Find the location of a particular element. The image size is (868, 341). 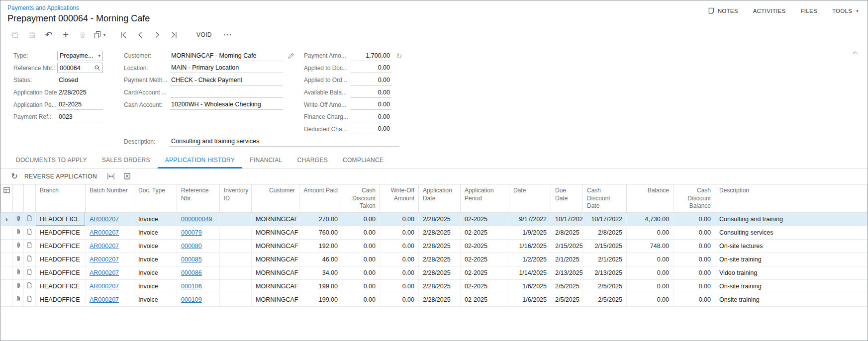

description-field: Consulting and training services is located at coordinates (285, 141).